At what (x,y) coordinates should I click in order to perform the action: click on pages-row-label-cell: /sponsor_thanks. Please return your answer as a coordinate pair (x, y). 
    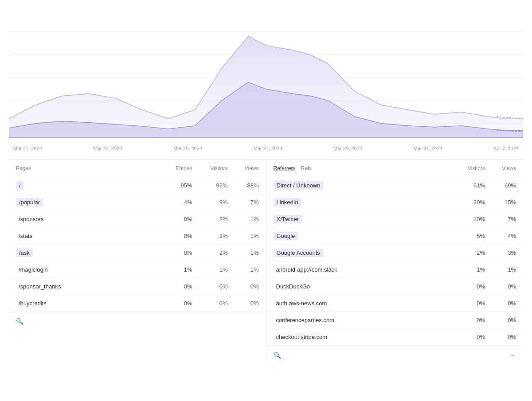
    Looking at the image, I should click on (86, 286).